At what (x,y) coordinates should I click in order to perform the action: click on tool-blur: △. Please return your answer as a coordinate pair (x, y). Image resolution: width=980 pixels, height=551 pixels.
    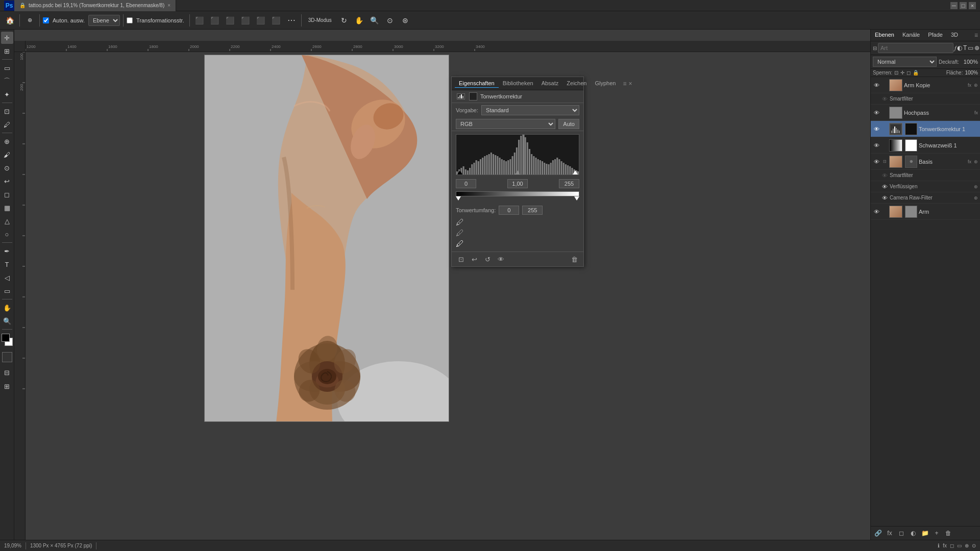
    Looking at the image, I should click on (7, 221).